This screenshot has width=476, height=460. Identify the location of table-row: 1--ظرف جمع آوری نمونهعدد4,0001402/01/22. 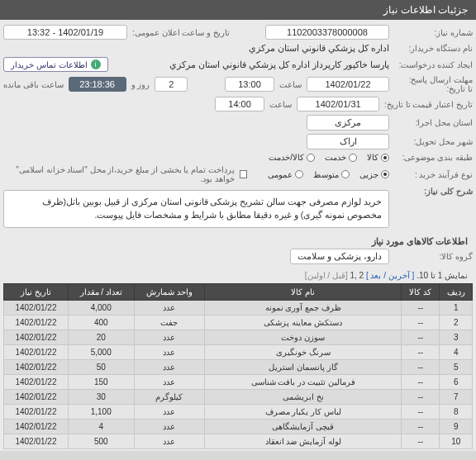
(238, 307).